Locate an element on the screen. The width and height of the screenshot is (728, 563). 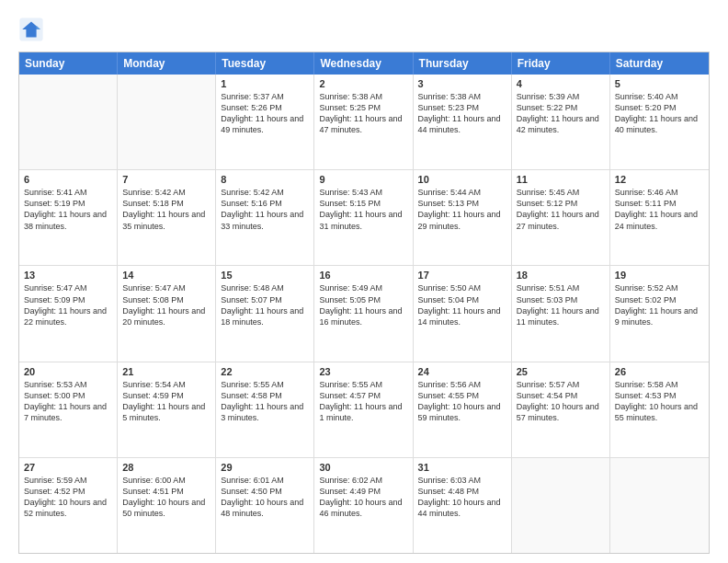
cal-cell-28: 28Sunrise: 6:00 AM Sunset: 4:51 PM Dayli… is located at coordinates (167, 506).